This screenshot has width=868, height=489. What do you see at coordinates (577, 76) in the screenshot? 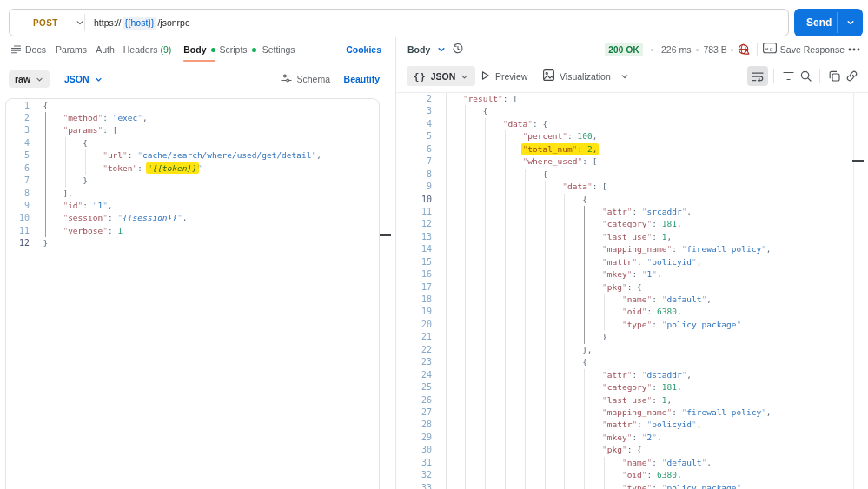
I see `visualization-button: Visualization` at bounding box center [577, 76].